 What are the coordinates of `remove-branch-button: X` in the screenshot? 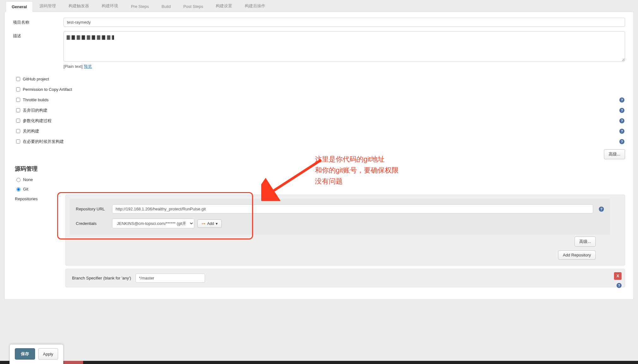 It's located at (618, 276).